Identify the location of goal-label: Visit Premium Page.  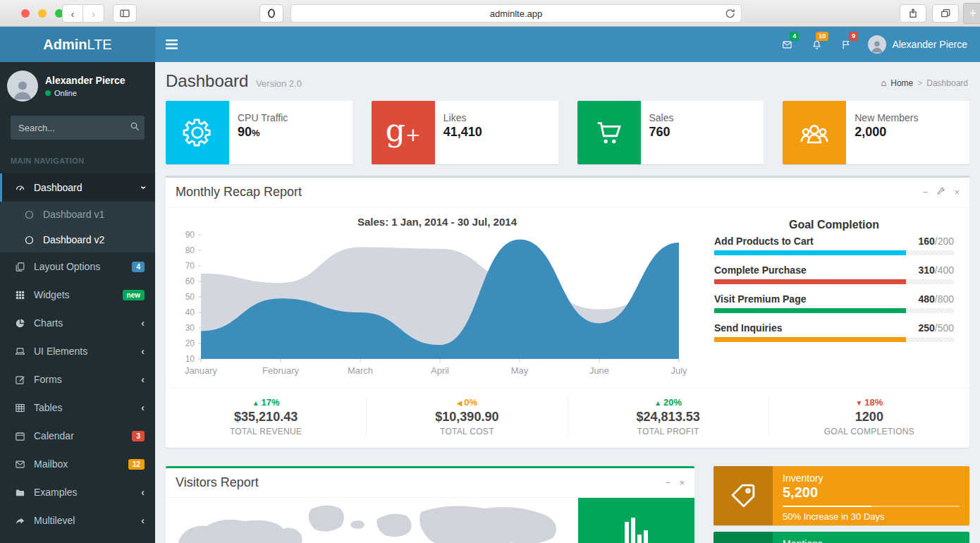
(760, 299).